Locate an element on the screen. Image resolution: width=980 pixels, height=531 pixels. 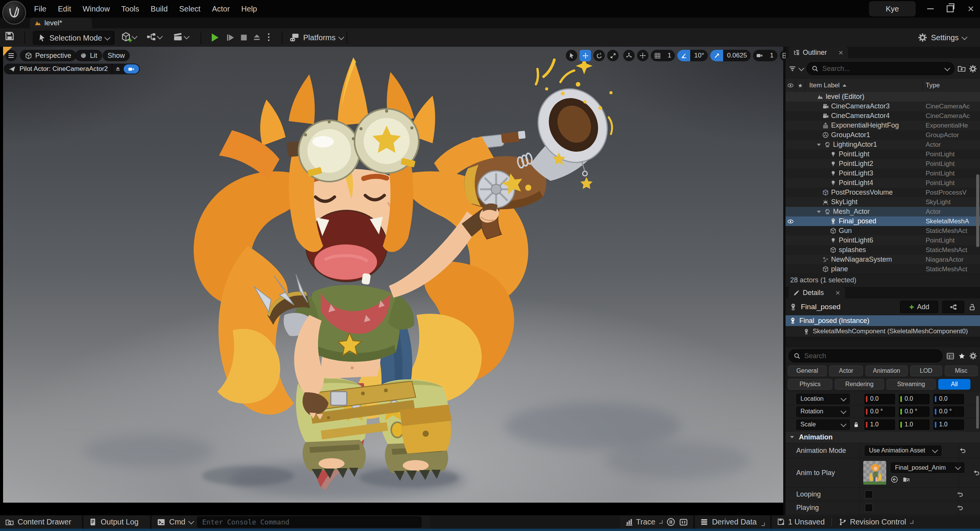
chip-actor: Actor is located at coordinates (846, 371).